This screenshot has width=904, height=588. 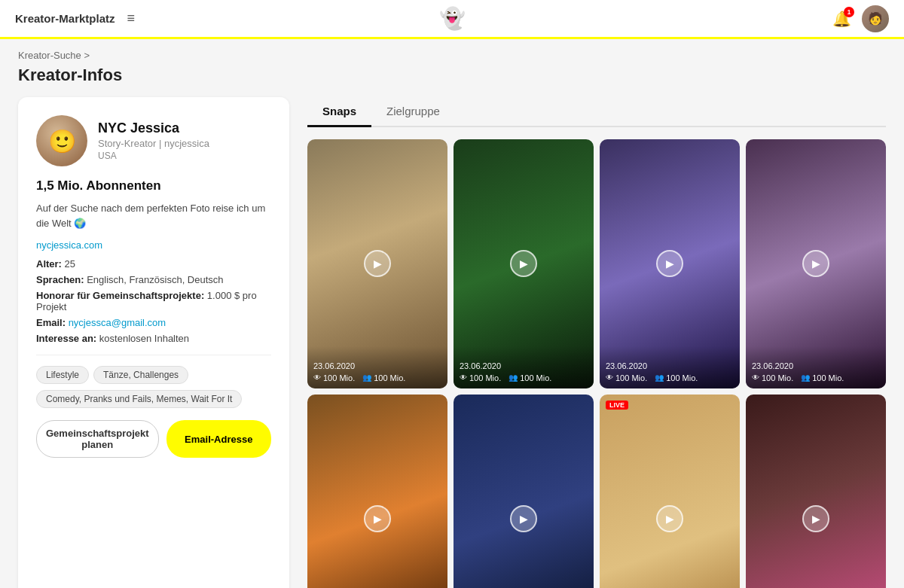 I want to click on profile-fee: Honorar für Gemeinschaftsprojekte: 1.000…, so click(x=154, y=301).